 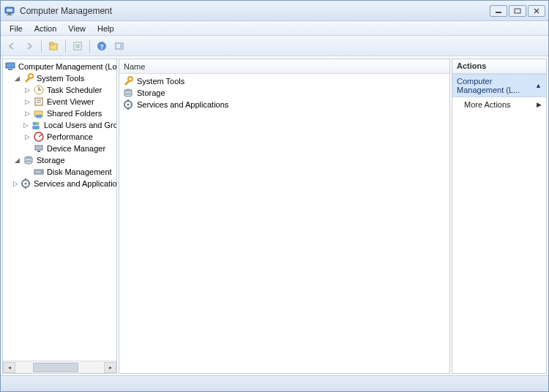 What do you see at coordinates (70, 102) in the screenshot?
I see `tree-label: Event Viewer` at bounding box center [70, 102].